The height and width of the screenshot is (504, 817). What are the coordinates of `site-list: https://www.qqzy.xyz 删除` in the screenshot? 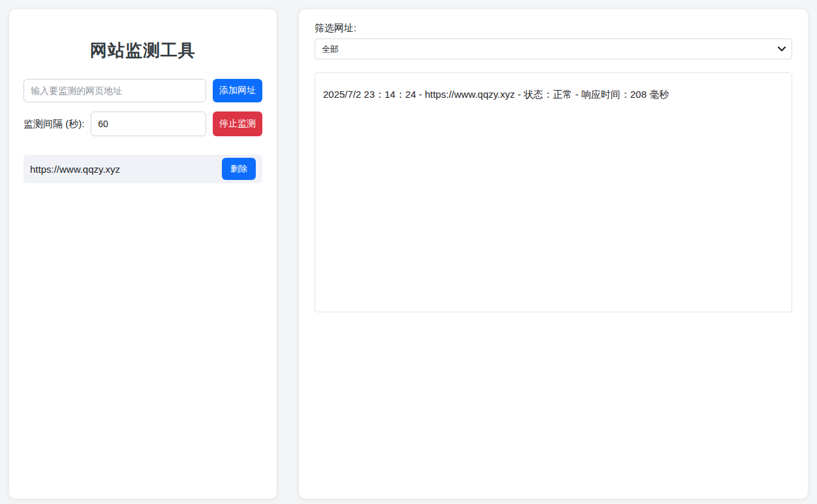 It's located at (143, 169).